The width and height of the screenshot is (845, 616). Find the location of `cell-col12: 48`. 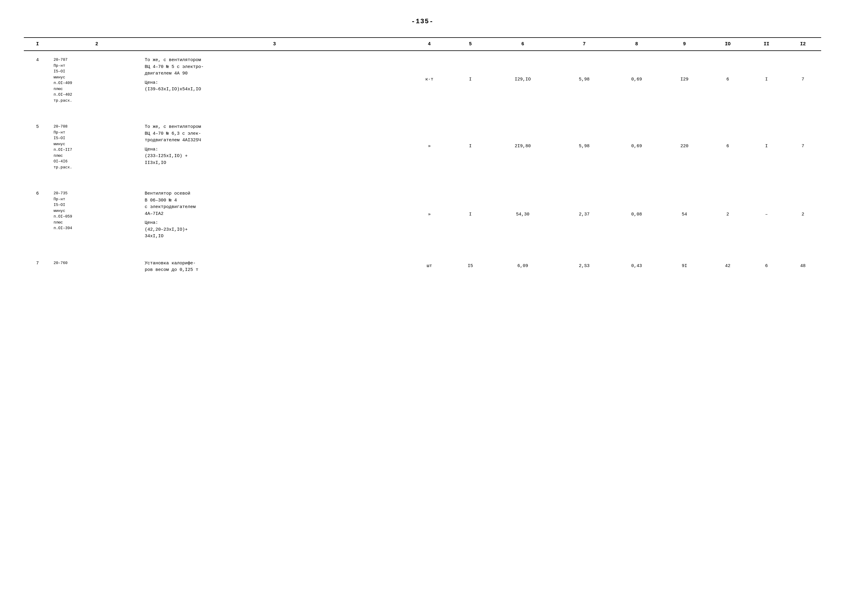

cell-col12: 48 is located at coordinates (803, 266).